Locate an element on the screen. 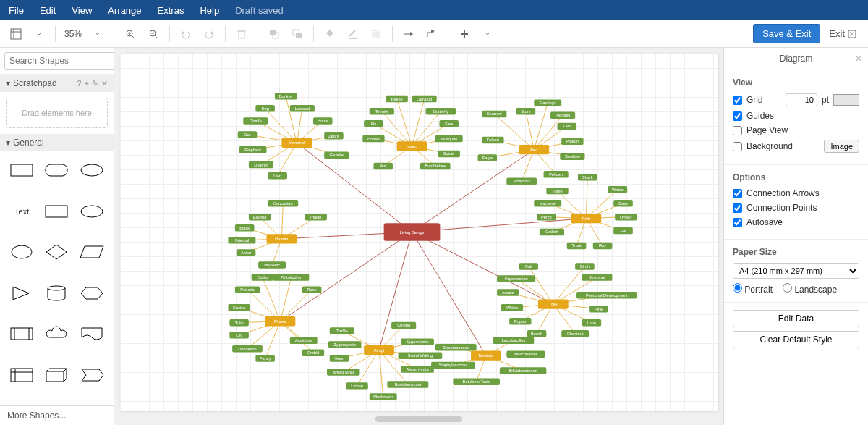 This screenshot has height=425, width=868. to-front-button is located at coordinates (274, 34).